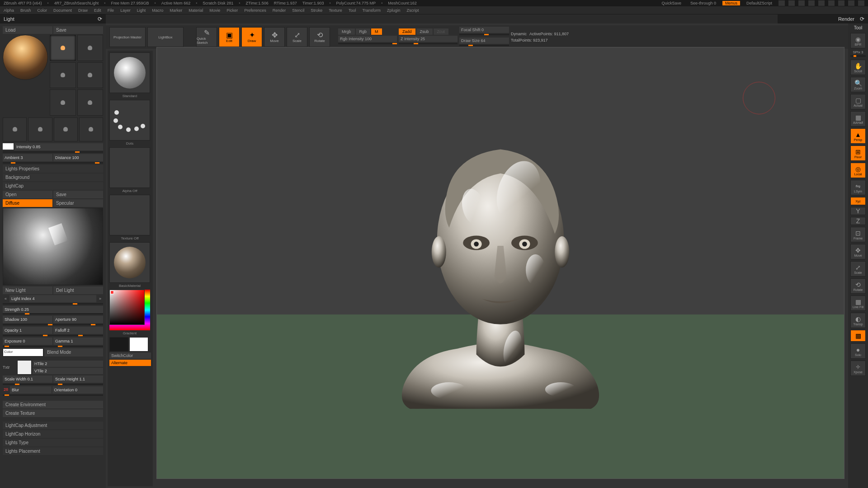  Describe the element at coordinates (858, 252) in the screenshot. I see `move-nav-button: ✥Move` at that location.